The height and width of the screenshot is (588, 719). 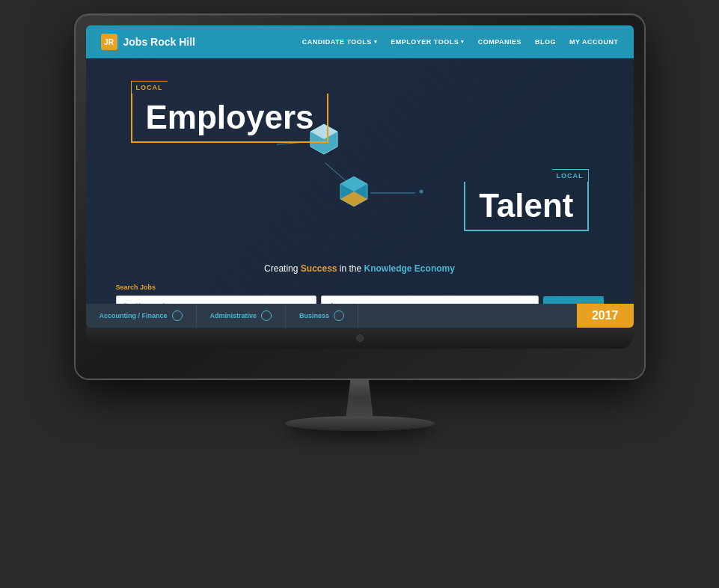 I want to click on category-item-administrative: Administrative, so click(x=242, y=316).